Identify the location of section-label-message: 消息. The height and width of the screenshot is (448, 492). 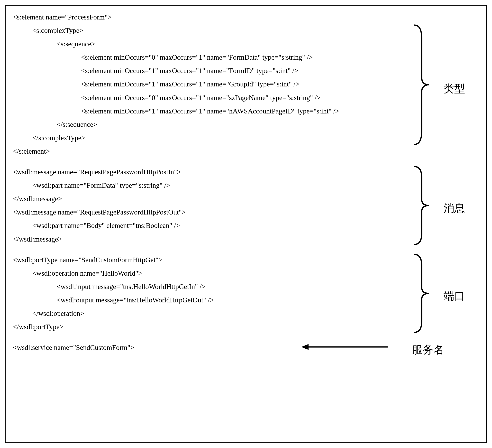
(454, 208).